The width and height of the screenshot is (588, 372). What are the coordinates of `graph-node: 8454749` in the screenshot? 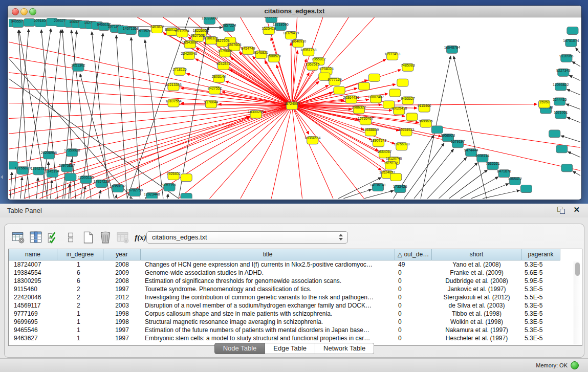 It's located at (248, 50).